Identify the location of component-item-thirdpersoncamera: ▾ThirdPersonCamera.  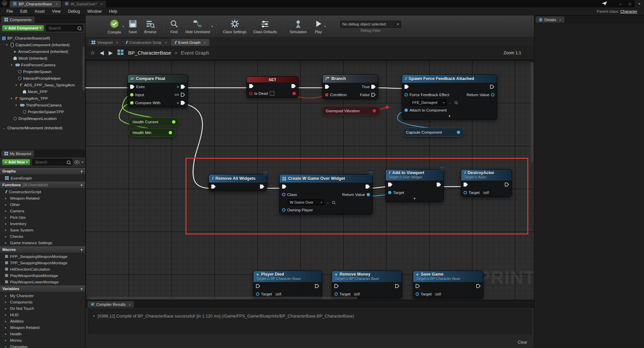
(43, 105).